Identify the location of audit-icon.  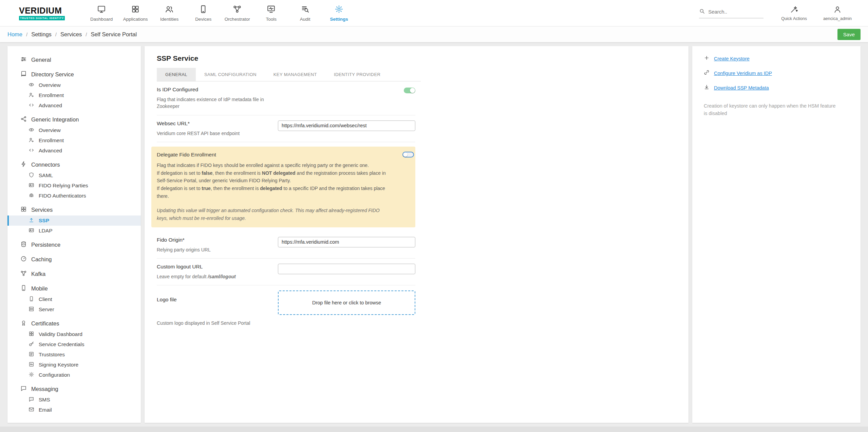
(305, 10).